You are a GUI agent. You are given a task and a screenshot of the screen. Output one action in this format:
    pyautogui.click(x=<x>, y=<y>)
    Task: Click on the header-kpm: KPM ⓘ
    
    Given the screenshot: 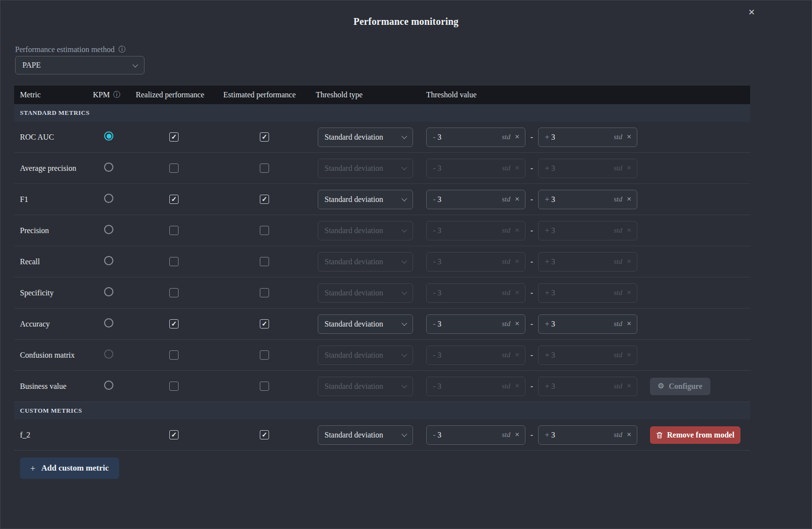 What is the action you would take?
    pyautogui.click(x=114, y=95)
    